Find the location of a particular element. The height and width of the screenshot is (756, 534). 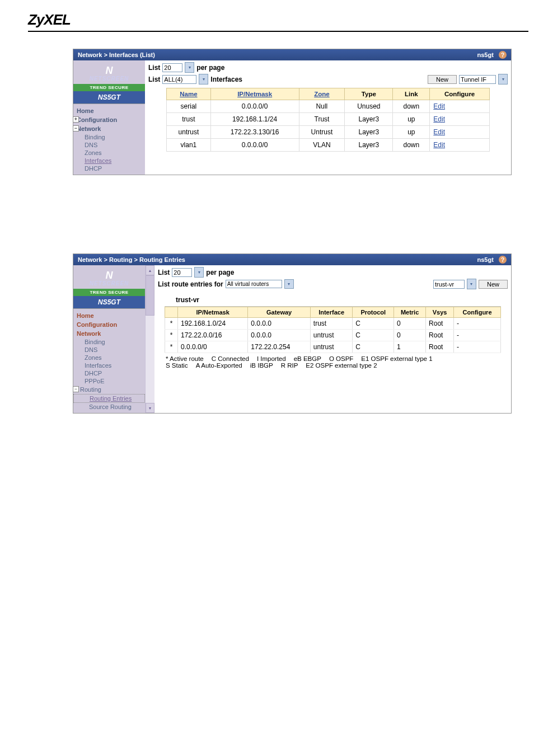

cell-iface: untrust is located at coordinates (331, 347).